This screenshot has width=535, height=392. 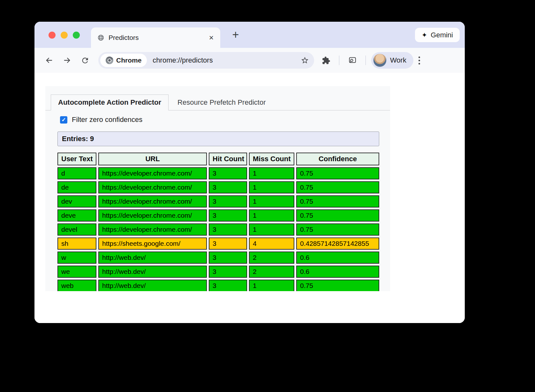 I want to click on table-row: d https://developer.chrome.com/ 3 1 0.75, so click(x=218, y=173).